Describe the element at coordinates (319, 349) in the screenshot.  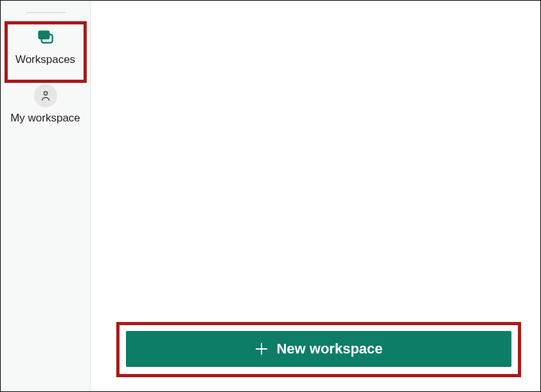
I see `new-workspace-button: New workspace` at that location.